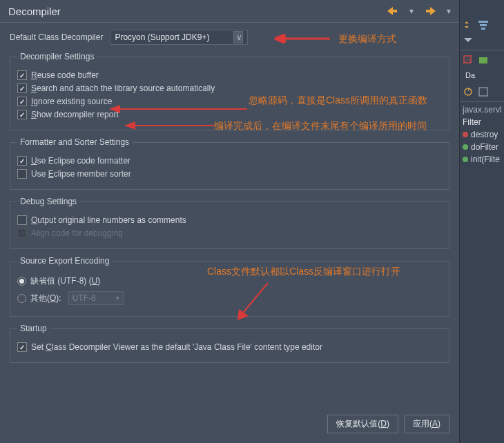 This screenshot has height=443, width=504. What do you see at coordinates (470, 75) in the screenshot?
I see `side-label-da: Da` at bounding box center [470, 75].